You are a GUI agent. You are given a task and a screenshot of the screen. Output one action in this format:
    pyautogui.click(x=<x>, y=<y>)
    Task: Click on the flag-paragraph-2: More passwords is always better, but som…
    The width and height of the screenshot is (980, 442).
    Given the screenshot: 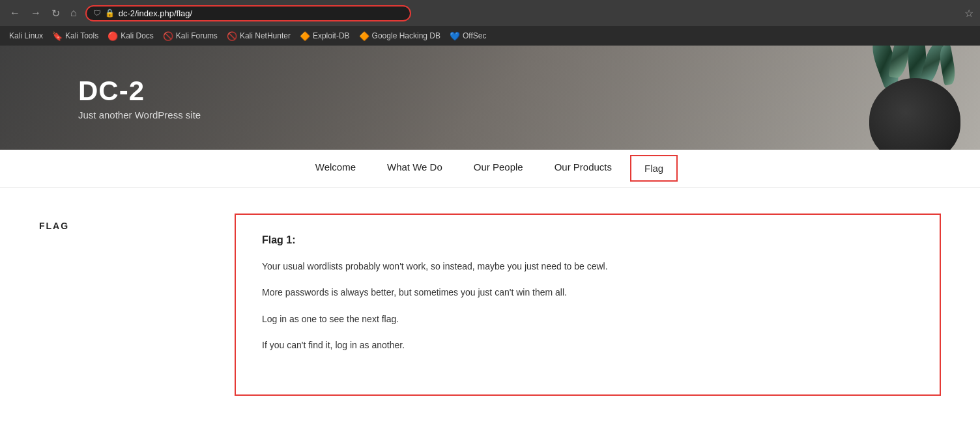 What is the action you would take?
    pyautogui.click(x=588, y=292)
    